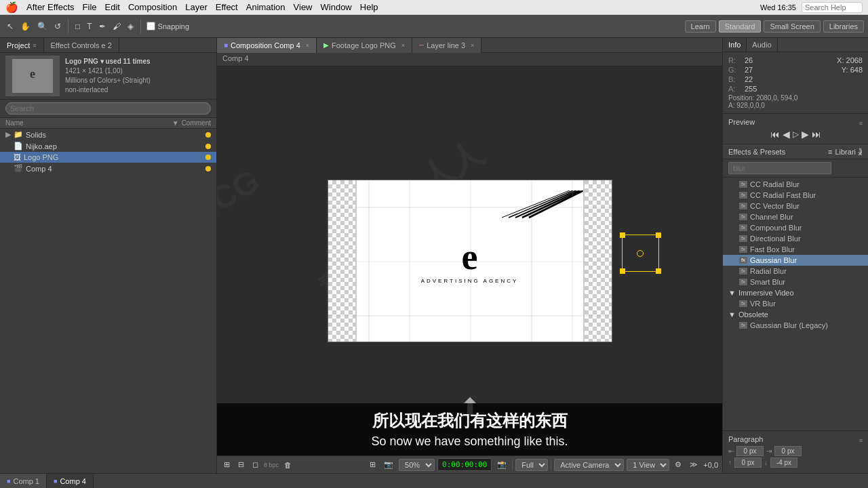  Describe the element at coordinates (795, 260) in the screenshot. I see `gaussian-blur-item: fx Gaussian Blur` at that location.